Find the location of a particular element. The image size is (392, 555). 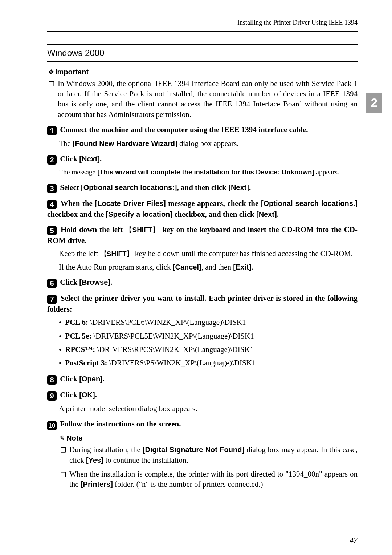

step-4: 4 When the [Locate Driver Files] message… is located at coordinates (203, 209).